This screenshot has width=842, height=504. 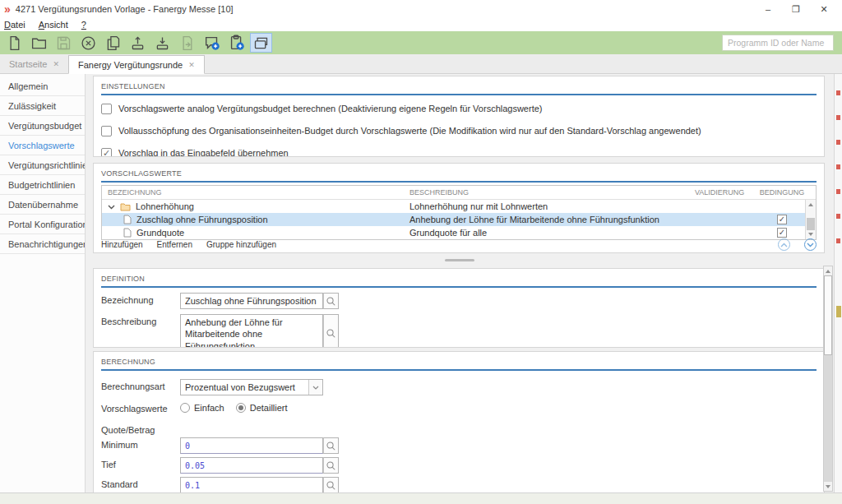 What do you see at coordinates (261, 43) in the screenshot?
I see `window-stack-button` at bounding box center [261, 43].